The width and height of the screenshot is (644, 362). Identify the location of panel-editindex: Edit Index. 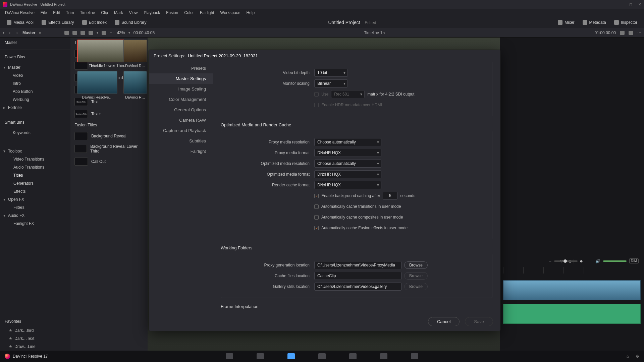
(95, 22).